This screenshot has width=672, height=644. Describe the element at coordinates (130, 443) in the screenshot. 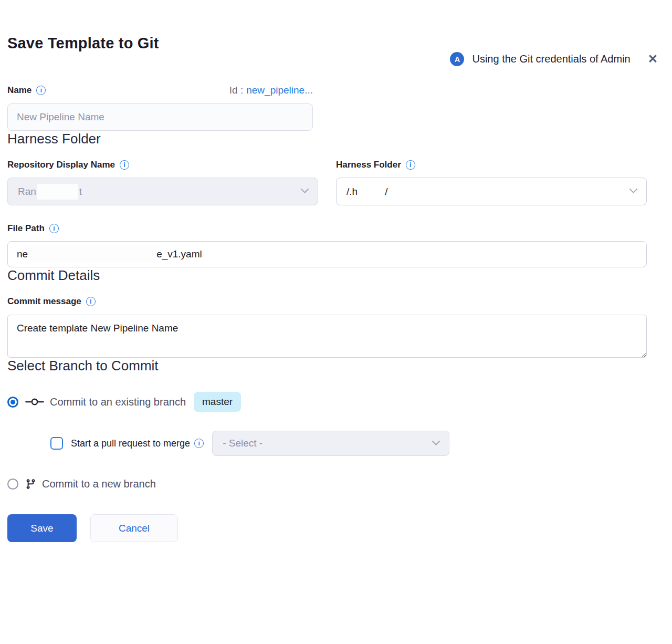

I see `pull-request-label: Start a pull request to merge` at that location.